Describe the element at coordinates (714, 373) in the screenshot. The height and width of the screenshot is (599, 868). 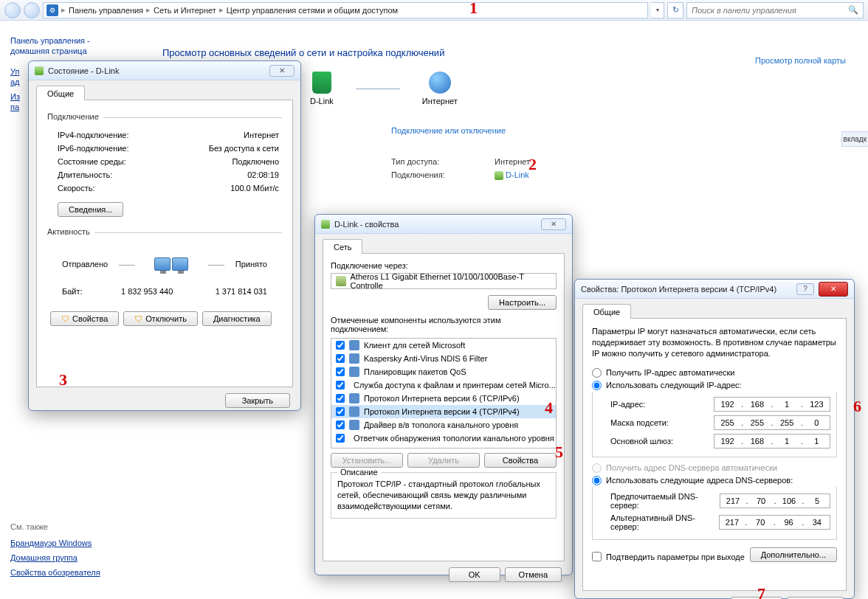
I see `radio-auto-ip: Получить IP-адрес автоматически` at that location.